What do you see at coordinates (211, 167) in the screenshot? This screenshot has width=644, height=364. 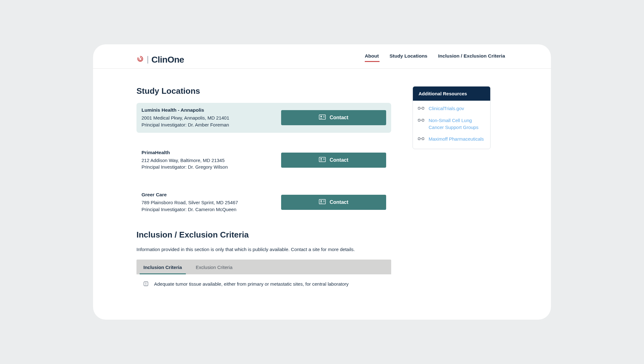 I see `location-pi: Principal Investigator: Dr. Gregory Wils…` at bounding box center [211, 167].